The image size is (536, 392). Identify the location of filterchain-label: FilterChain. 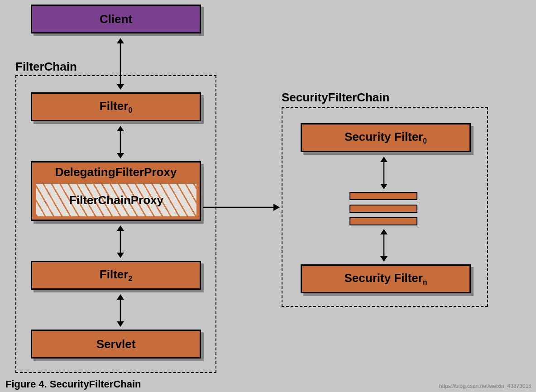
(46, 67).